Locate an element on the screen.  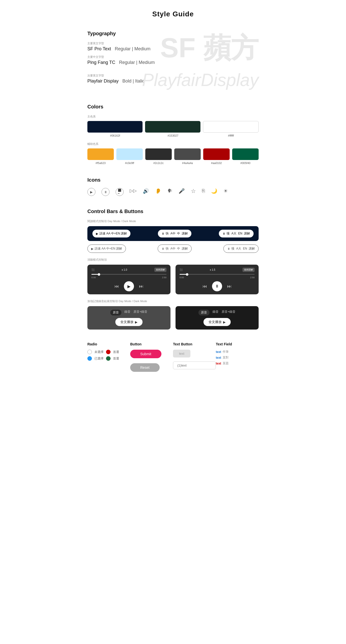
text-field-row-1: text 作筆 is located at coordinates (237, 352).